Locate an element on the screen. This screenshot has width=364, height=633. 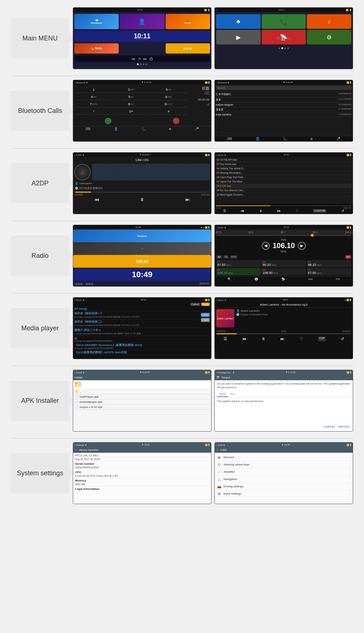
phone-nav-icon: 📞 is located at coordinates (143, 129).